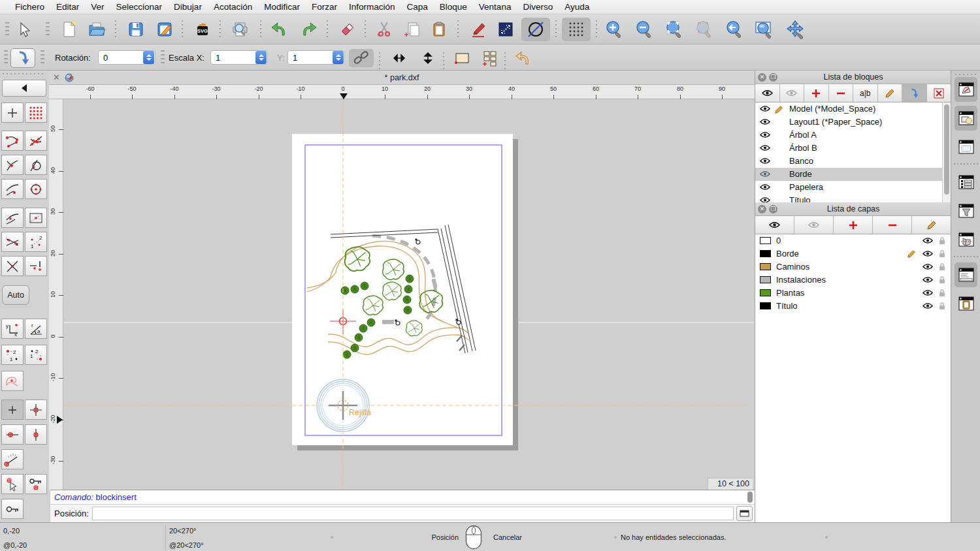  What do you see at coordinates (453, 7) in the screenshot?
I see `menu-bloque: Bloque` at bounding box center [453, 7].